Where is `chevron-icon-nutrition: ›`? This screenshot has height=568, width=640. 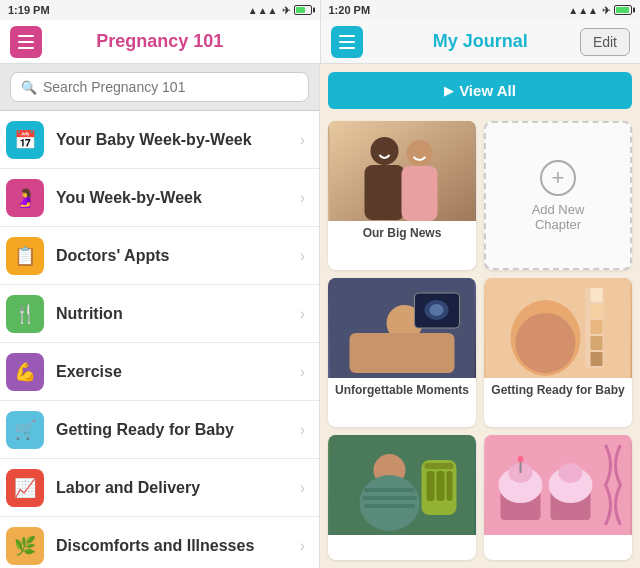 chevron-icon-nutrition: › is located at coordinates (310, 314).